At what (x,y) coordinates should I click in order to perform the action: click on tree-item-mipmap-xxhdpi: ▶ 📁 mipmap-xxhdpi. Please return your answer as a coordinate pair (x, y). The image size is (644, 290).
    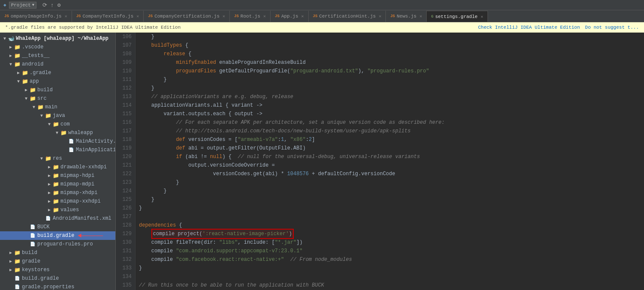
    Looking at the image, I should click on (57, 201).